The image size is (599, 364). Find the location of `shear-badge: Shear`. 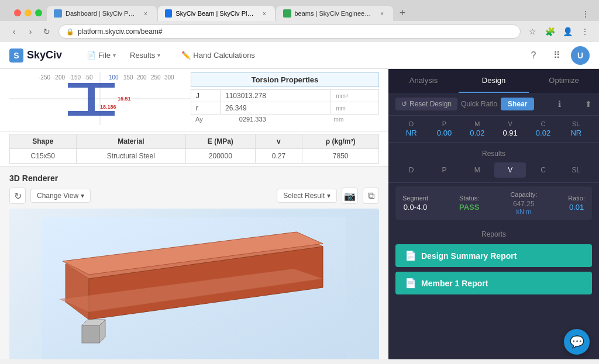

shear-badge: Shear is located at coordinates (517, 104).